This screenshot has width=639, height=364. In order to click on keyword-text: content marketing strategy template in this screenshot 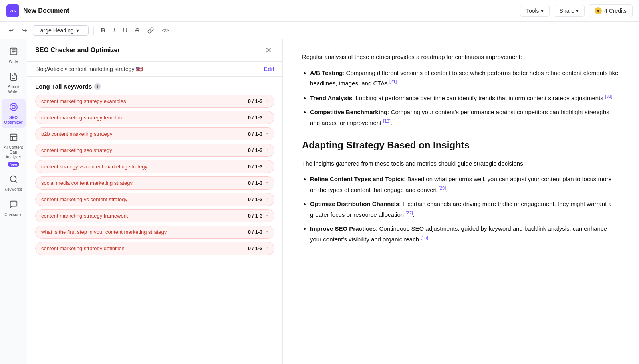, I will do `click(82, 117)`.